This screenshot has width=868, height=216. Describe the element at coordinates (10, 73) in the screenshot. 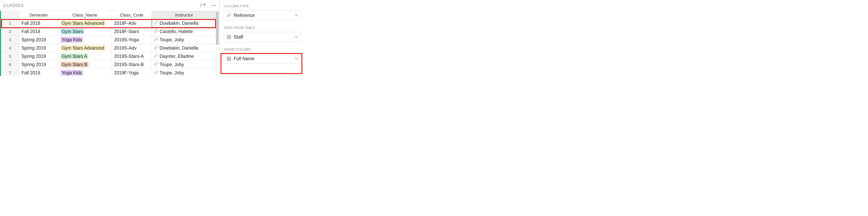

I see `row-number: 7` at that location.